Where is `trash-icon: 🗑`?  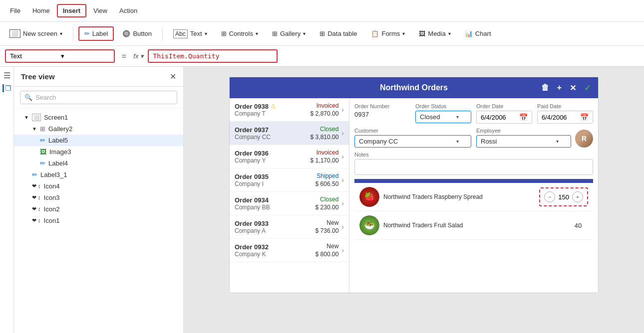
trash-icon: 🗑 is located at coordinates (545, 88).